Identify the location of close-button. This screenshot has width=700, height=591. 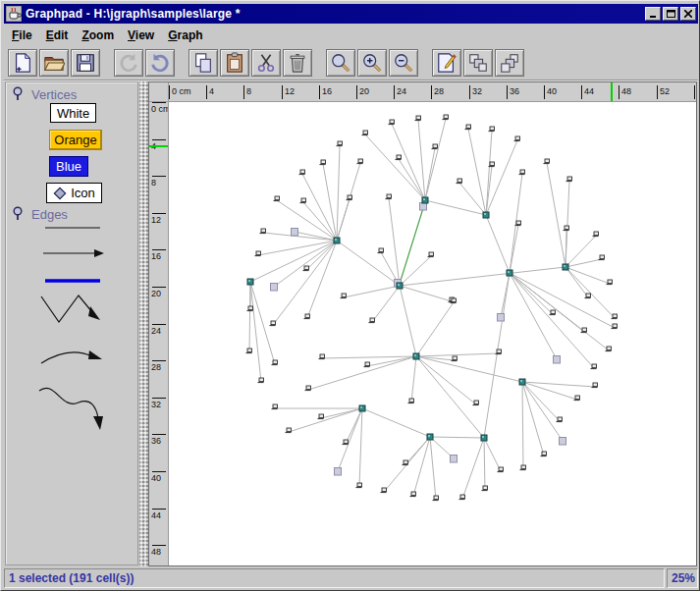
(688, 14).